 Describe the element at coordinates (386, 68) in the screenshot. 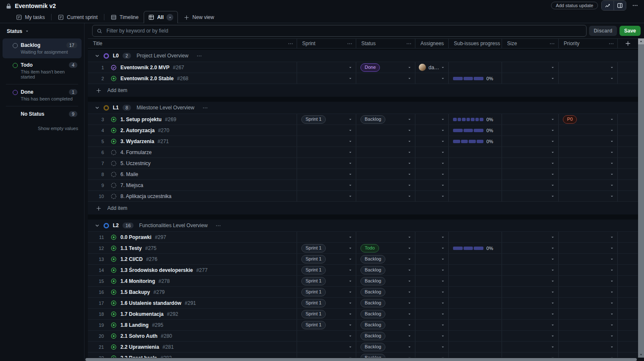

I see `cell-status: Done` at that location.